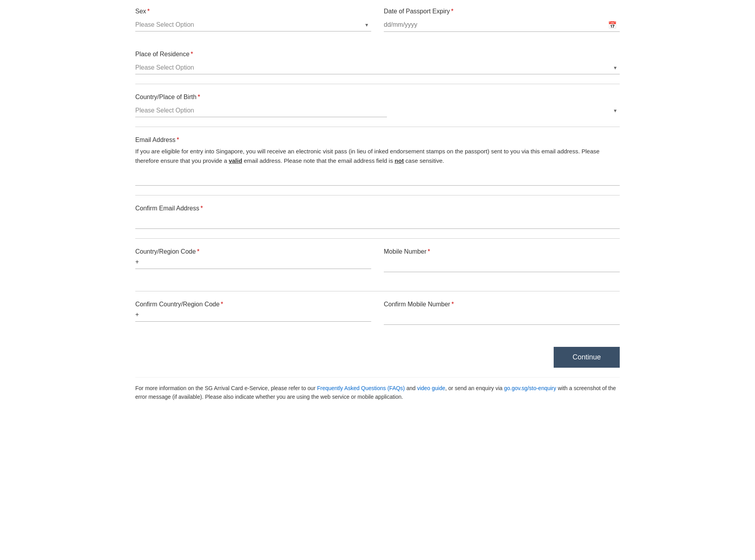 This screenshot has width=755, height=560. What do you see at coordinates (155, 140) in the screenshot?
I see `email-address-label-text: Email Address` at bounding box center [155, 140].